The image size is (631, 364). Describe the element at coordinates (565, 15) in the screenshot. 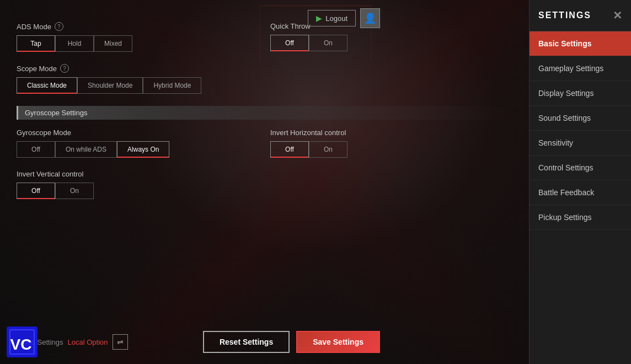

I see `sidebar-title: SETTINGS` at that location.